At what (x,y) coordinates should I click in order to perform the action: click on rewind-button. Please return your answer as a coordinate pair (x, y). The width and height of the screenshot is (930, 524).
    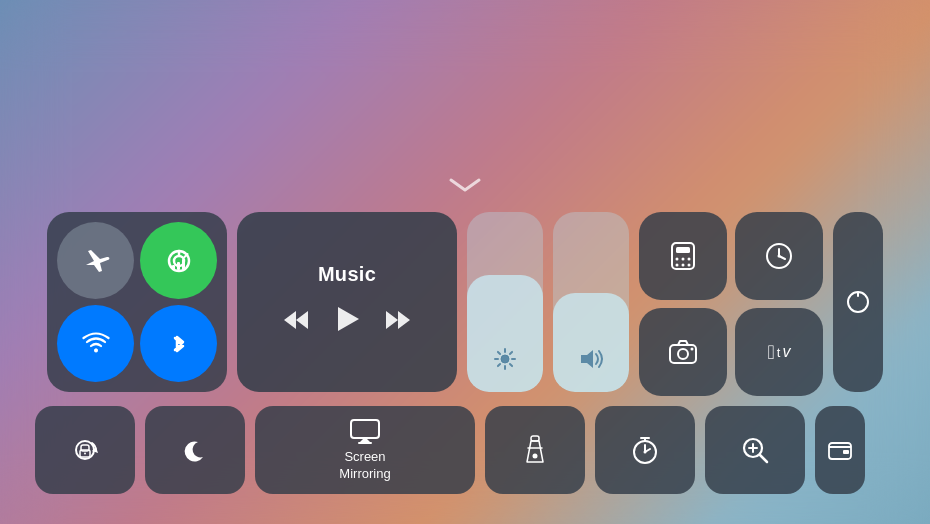
    Looking at the image, I should click on (296, 323).